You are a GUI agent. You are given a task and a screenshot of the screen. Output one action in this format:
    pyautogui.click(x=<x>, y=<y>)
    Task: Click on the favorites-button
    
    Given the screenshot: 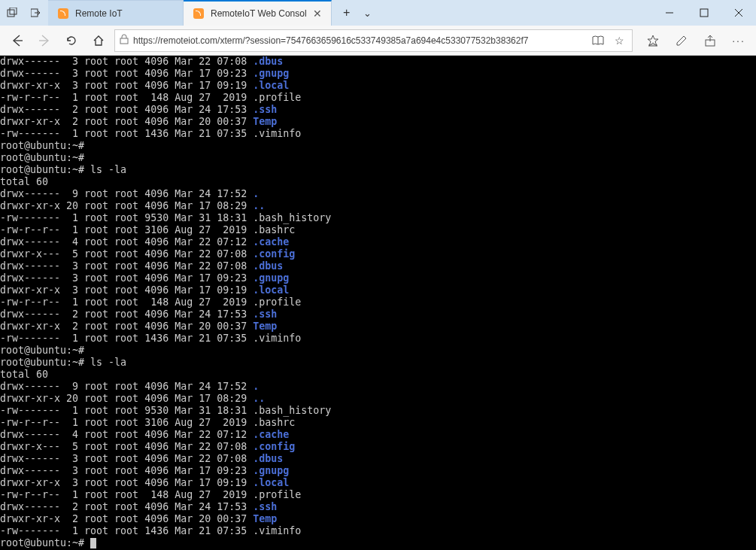 What is the action you would take?
    pyautogui.click(x=653, y=41)
    